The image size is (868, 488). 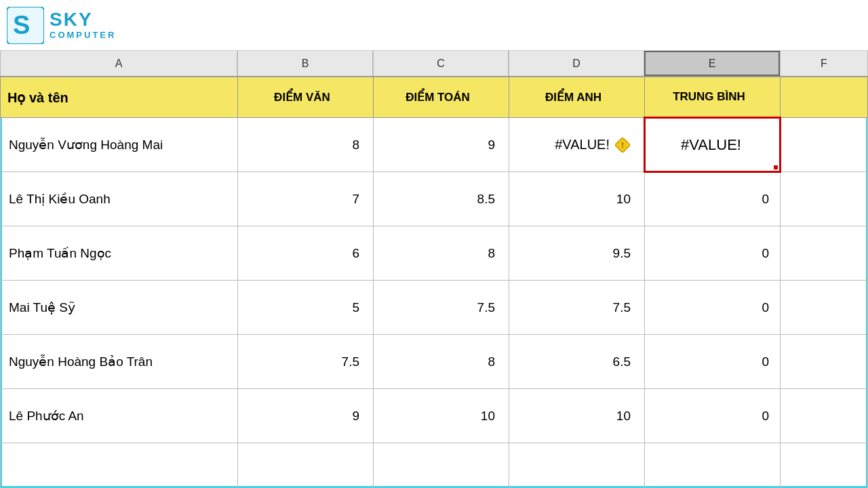 I want to click on svg-text: S, so click(x=22, y=25).